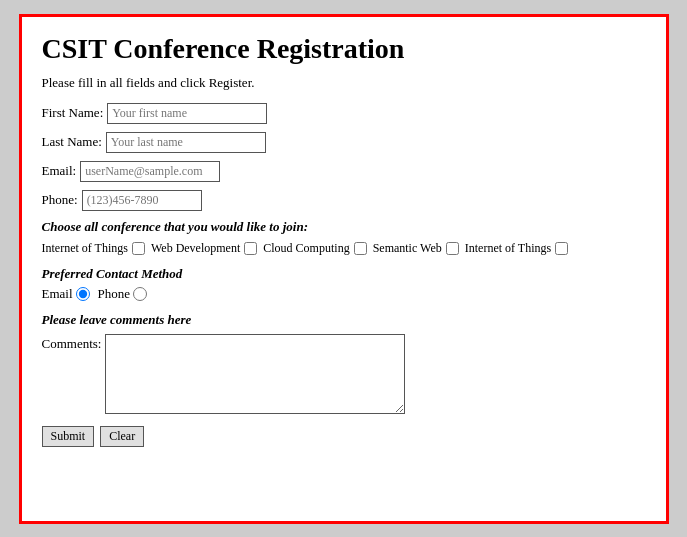 The width and height of the screenshot is (687, 537). What do you see at coordinates (344, 248) in the screenshot?
I see `checkboxes-row: Internet of Things Web Development Cloud…` at bounding box center [344, 248].